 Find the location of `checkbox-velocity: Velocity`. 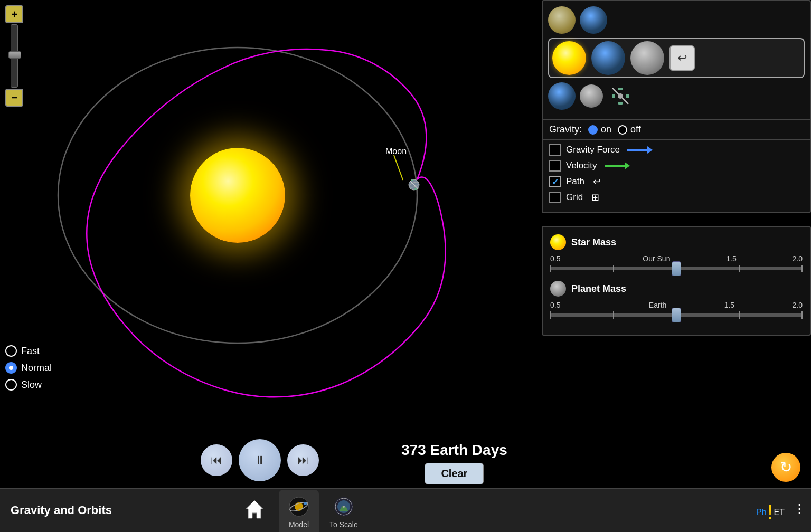

checkbox-velocity: Velocity is located at coordinates (676, 166).